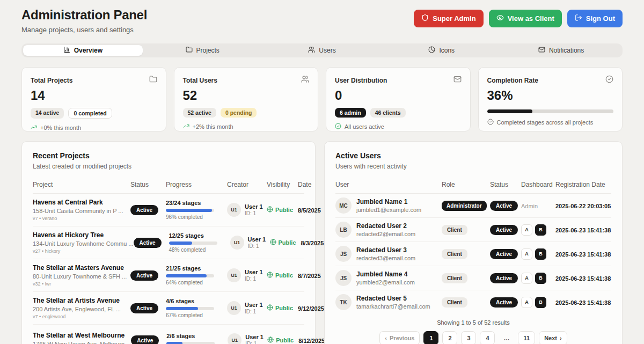  I want to click on stat-value: 52, so click(246, 96).